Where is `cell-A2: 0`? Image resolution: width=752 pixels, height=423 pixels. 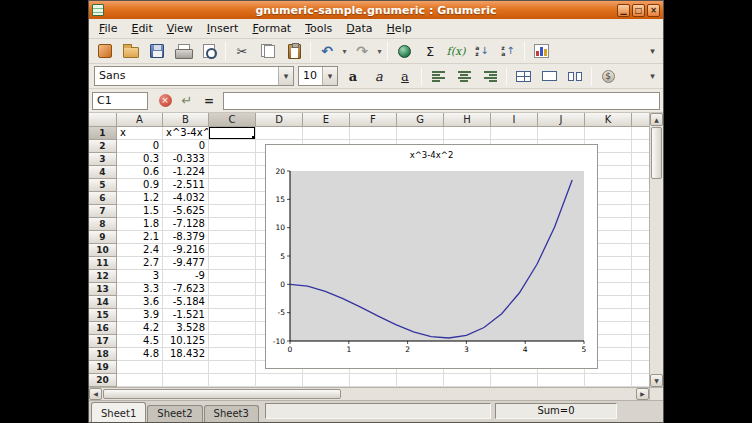 cell-A2: 0 is located at coordinates (140, 146).